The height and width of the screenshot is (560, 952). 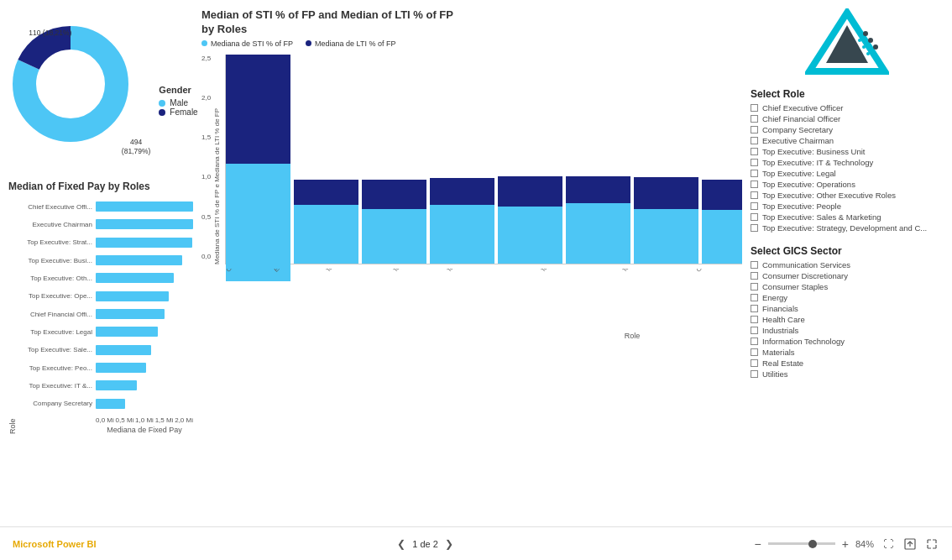 I want to click on page-indicator: 1 de 2, so click(x=425, y=544).